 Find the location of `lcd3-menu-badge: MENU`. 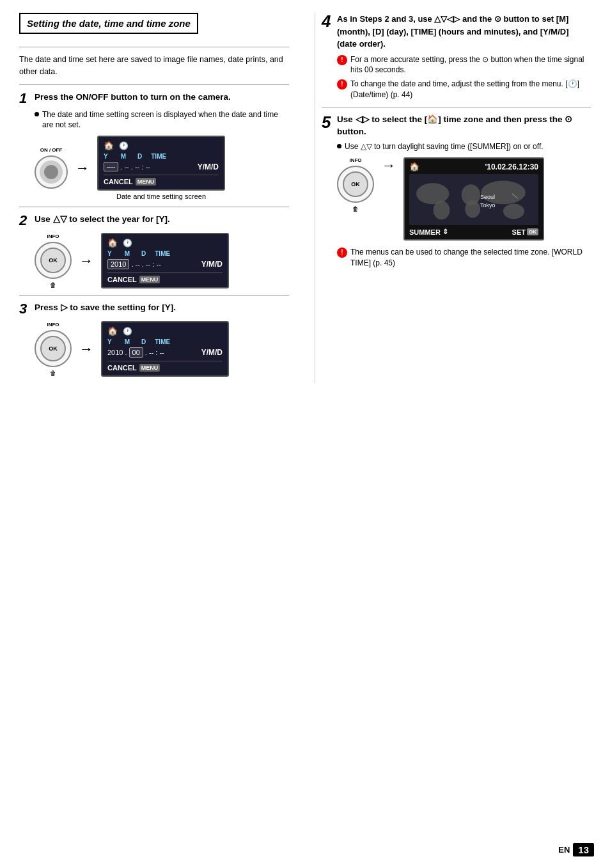

lcd3-menu-badge: MENU is located at coordinates (150, 368).